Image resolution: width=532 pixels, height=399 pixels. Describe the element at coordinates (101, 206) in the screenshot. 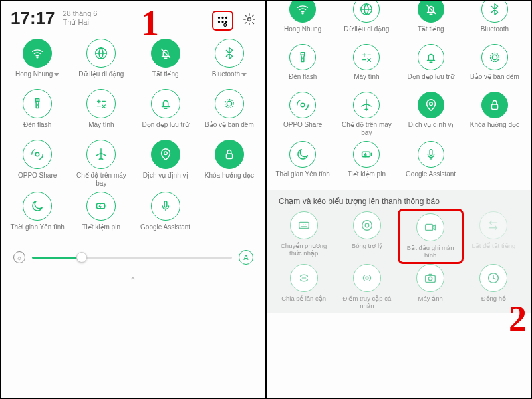

I see `battery-icon` at that location.